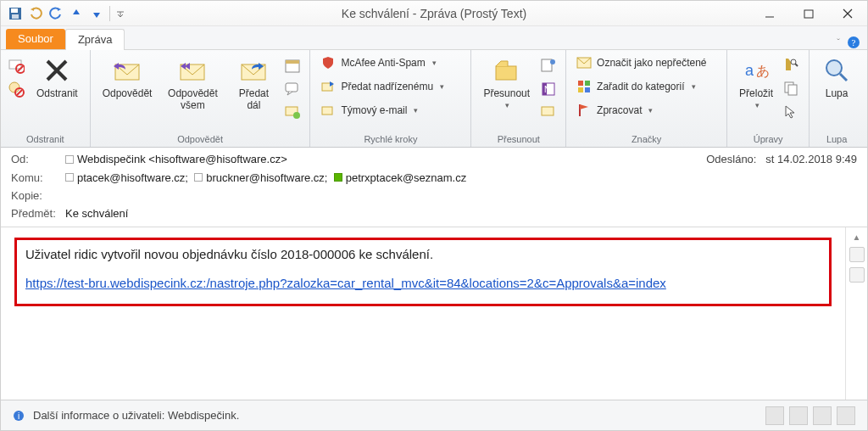 Image resolution: width=868 pixels, height=431 pixels. Describe the element at coordinates (97, 14) in the screenshot. I see `next-item-icon` at that location.